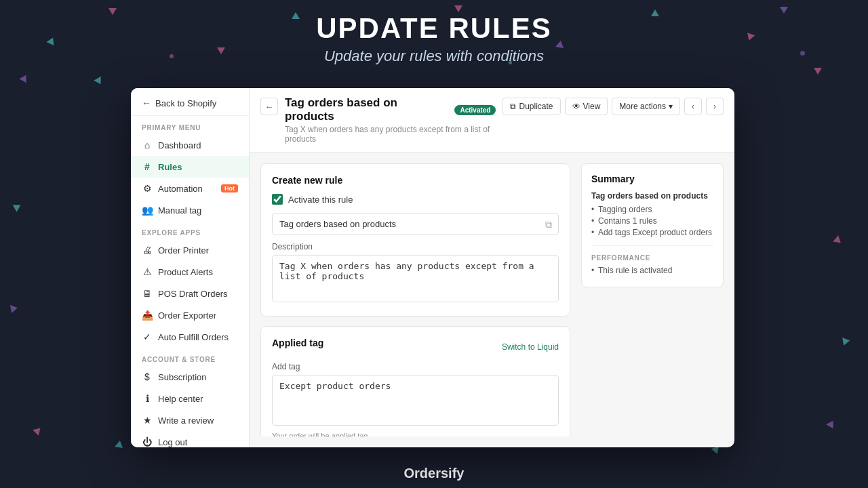  What do you see at coordinates (190, 250) in the screenshot?
I see `sidebar-item-order-printer: 🖨 Order Printer` at bounding box center [190, 250].